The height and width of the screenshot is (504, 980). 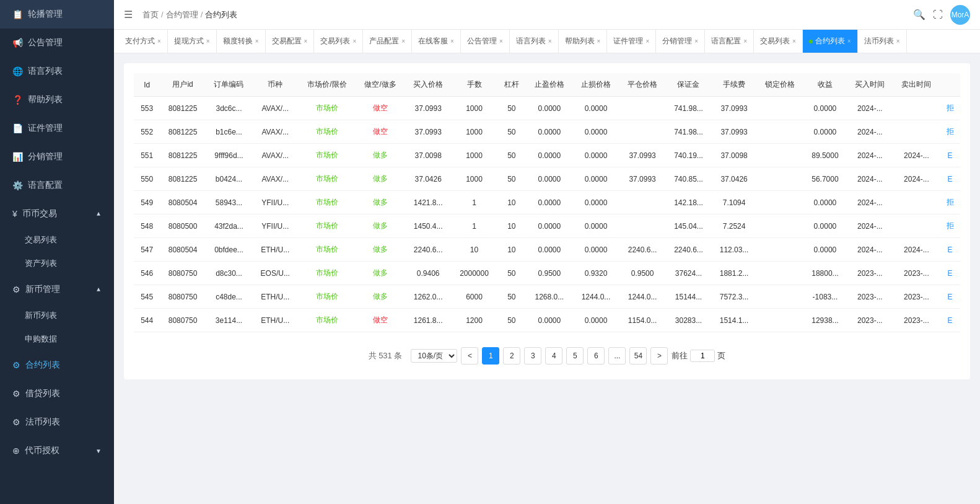 I want to click on sidebar-item-label: 分销管理, so click(x=45, y=157).